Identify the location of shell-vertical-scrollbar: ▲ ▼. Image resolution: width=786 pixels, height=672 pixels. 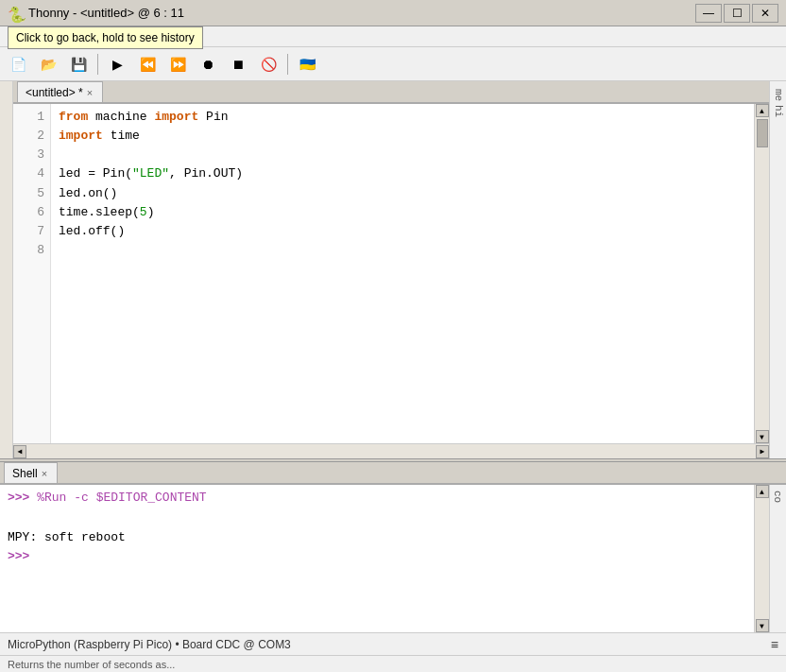
(761, 559).